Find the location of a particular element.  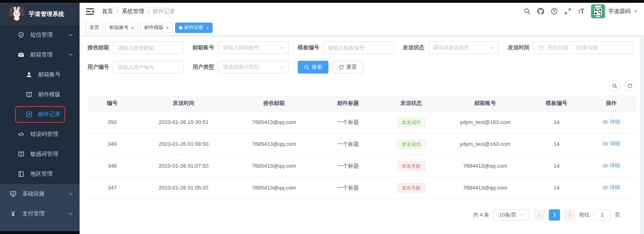

filter-label: 发送状态 is located at coordinates (414, 48).